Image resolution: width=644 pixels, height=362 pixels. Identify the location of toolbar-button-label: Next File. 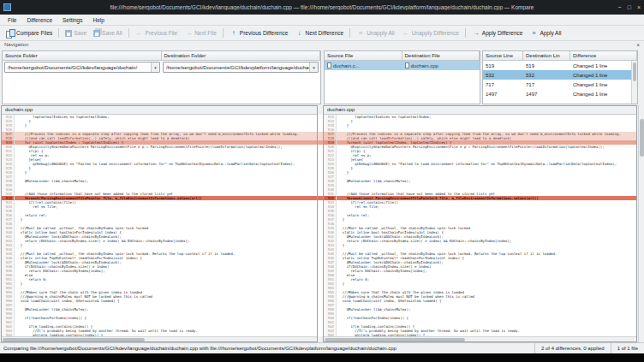
(206, 33).